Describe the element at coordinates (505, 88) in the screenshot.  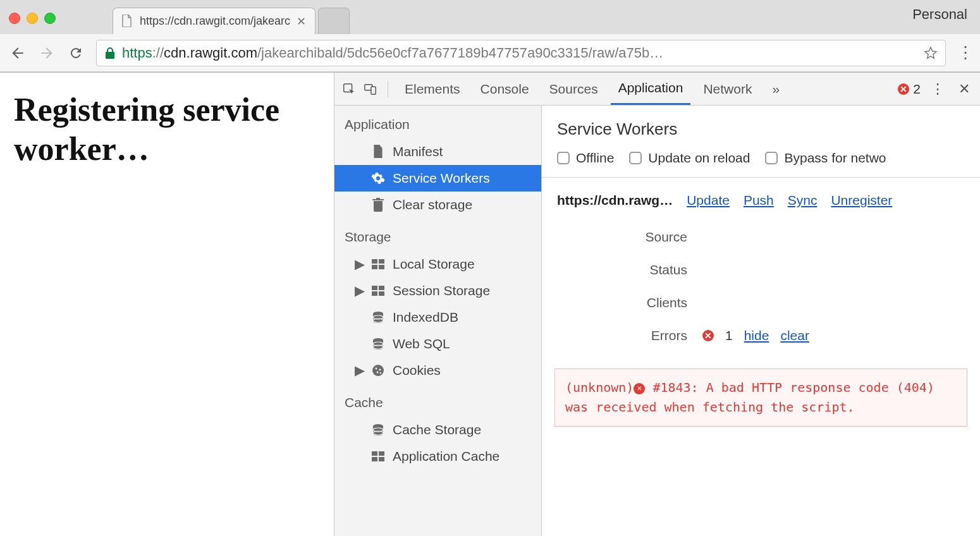
I see `devtools-tab-console: Console` at that location.